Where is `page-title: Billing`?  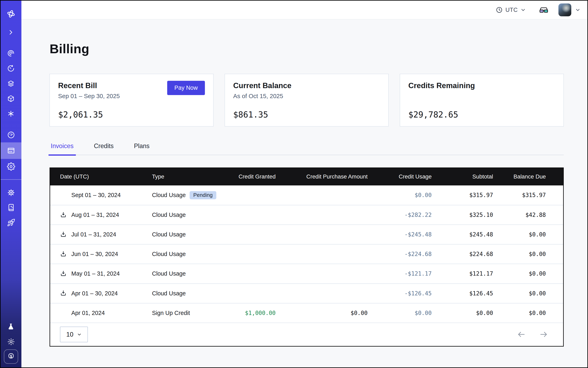 page-title: Billing is located at coordinates (307, 49).